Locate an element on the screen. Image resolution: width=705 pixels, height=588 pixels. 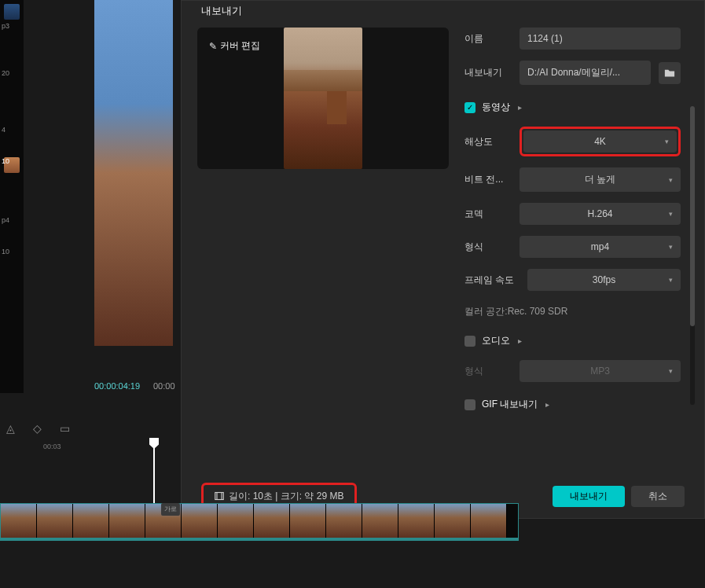
cover-thumbnail is located at coordinates (323, 98).